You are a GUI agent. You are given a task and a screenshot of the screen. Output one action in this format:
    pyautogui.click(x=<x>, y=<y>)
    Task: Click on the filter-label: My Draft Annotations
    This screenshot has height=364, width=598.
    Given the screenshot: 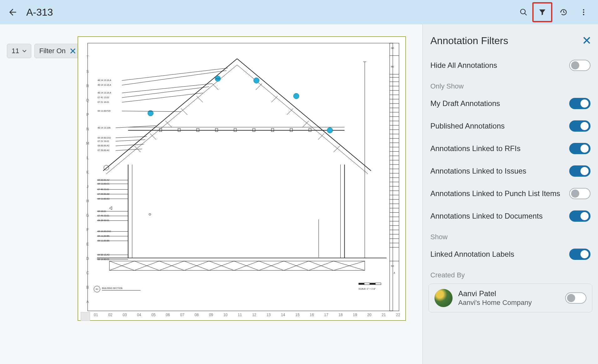 What is the action you would take?
    pyautogui.click(x=500, y=103)
    